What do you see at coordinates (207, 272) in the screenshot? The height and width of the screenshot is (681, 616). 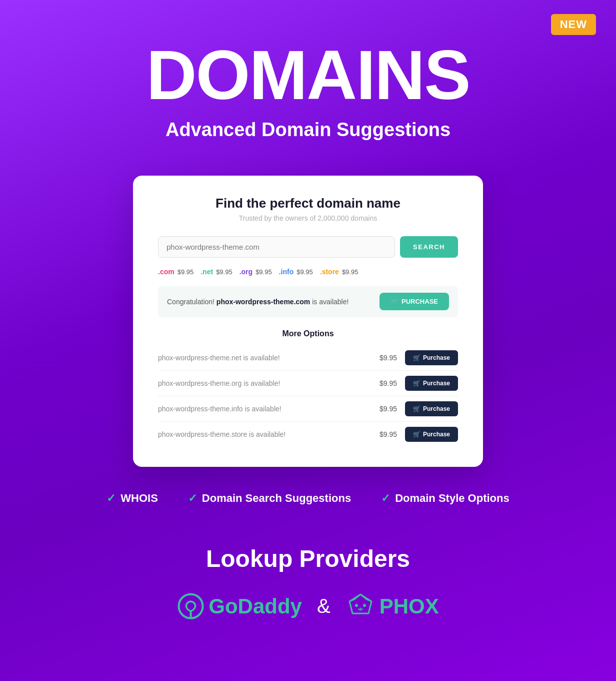 I see `tld-ext: .net` at bounding box center [207, 272].